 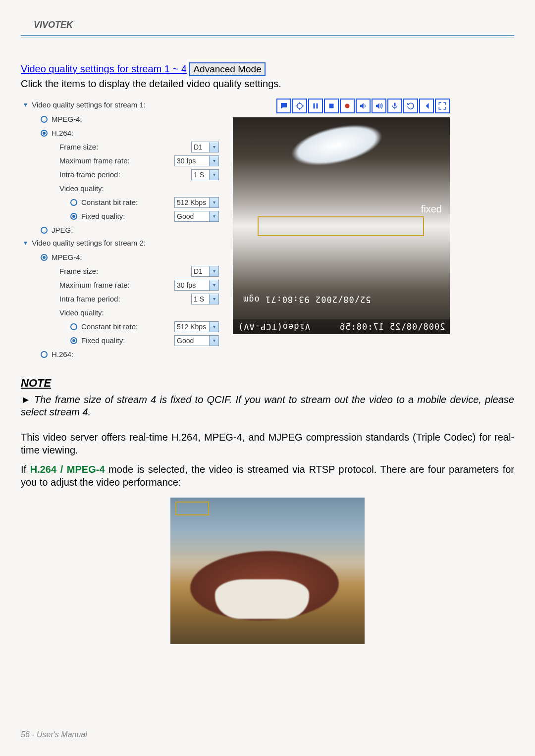 I want to click on note-bullet: ► The frame size of stream 4 is fixed to…, so click(x=268, y=406).